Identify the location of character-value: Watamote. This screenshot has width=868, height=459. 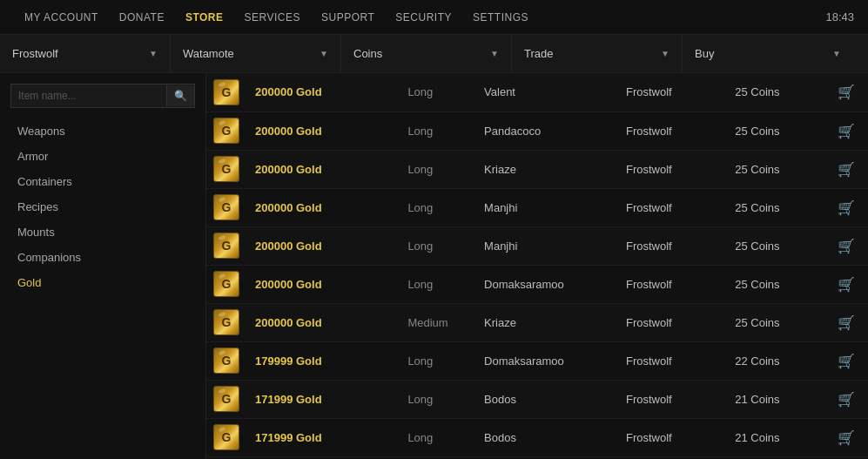
(209, 54).